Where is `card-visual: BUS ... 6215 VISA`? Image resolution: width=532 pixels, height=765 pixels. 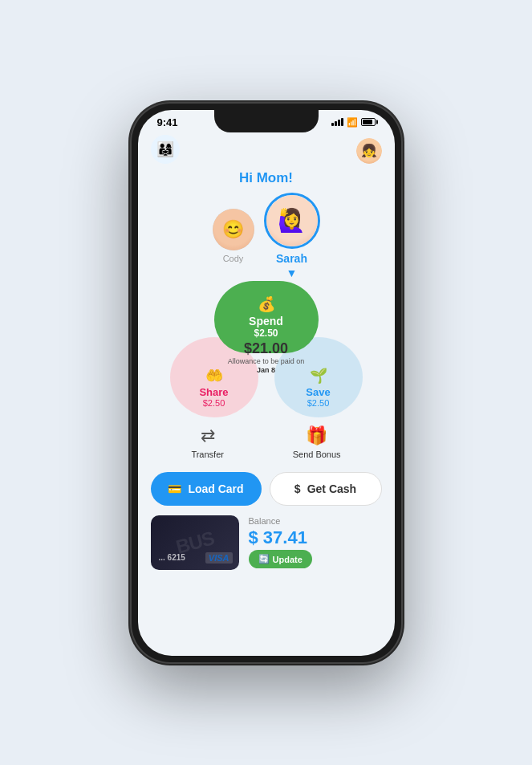
card-visual: BUS ... 6215 VISA is located at coordinates (195, 543).